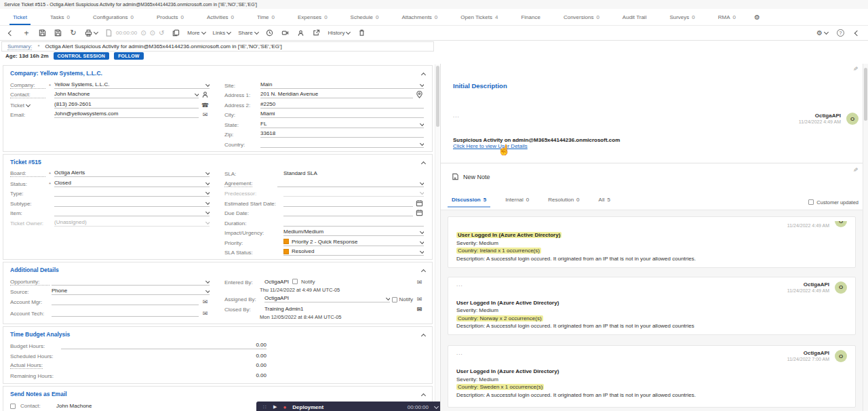 The image size is (868, 411). Describe the element at coordinates (856, 69) in the screenshot. I see `edit-description-pencil-icon: ✎` at that location.